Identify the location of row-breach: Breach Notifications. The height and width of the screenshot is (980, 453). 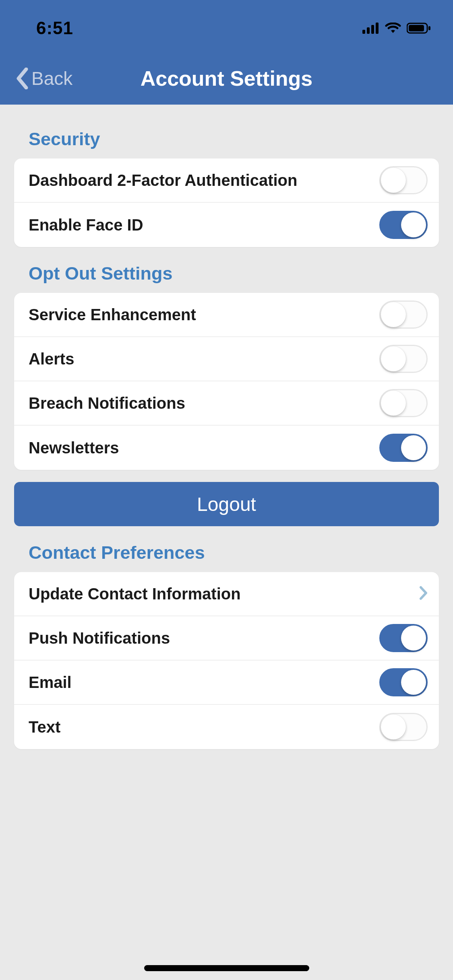
(226, 404).